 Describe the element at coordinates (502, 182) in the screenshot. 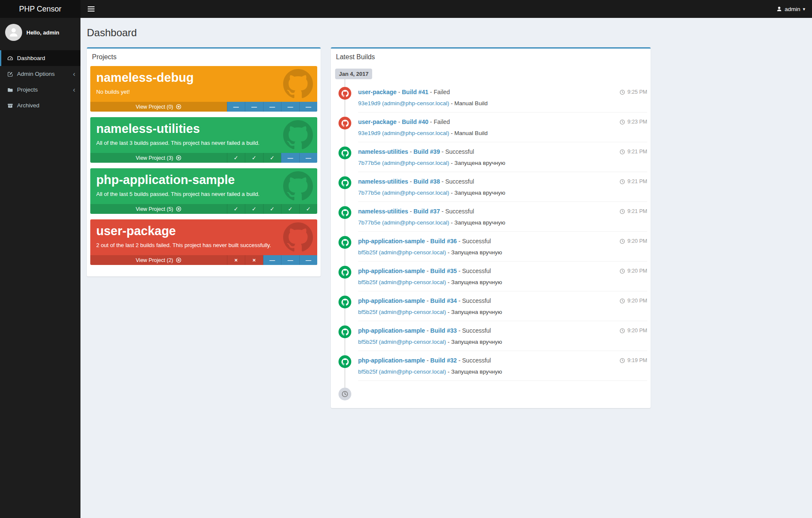

I see `build-header: 9:21 PM nameless-utilities - Build #38 -…` at that location.